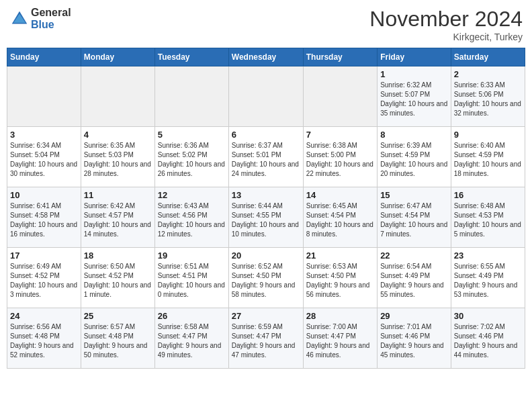 Image resolution: width=532 pixels, height=411 pixels. Describe the element at coordinates (118, 341) in the screenshot. I see `day-info: Sunrise: 6:57 AMSunset: 4:48 PMDaylight:…` at that location.